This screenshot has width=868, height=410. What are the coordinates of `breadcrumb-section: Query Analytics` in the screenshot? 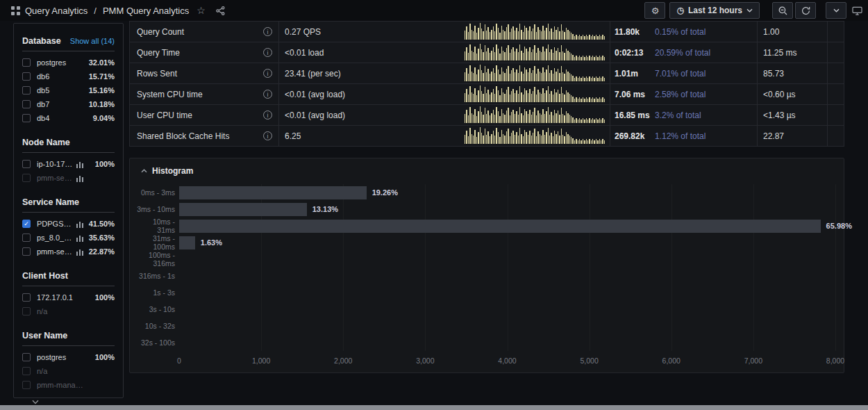 It's located at (56, 11).